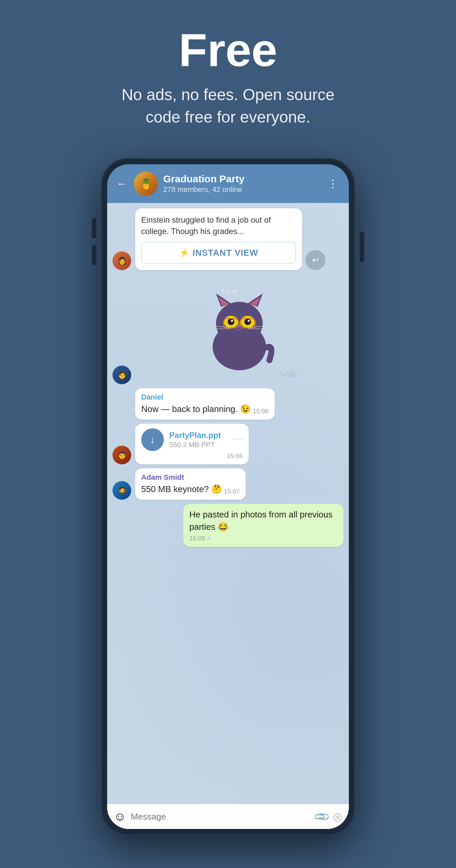  I want to click on hero-section: Free No ads, no fees. Open source code f…, so click(228, 74).